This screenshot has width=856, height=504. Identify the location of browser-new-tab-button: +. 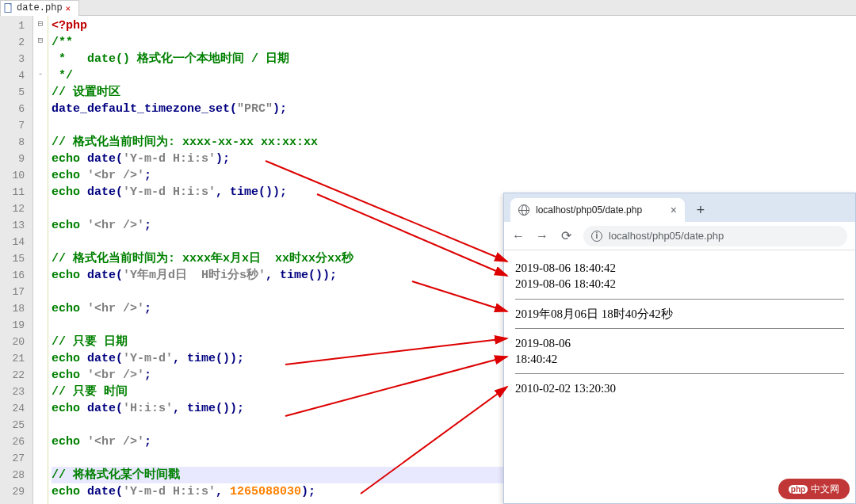
(701, 211).